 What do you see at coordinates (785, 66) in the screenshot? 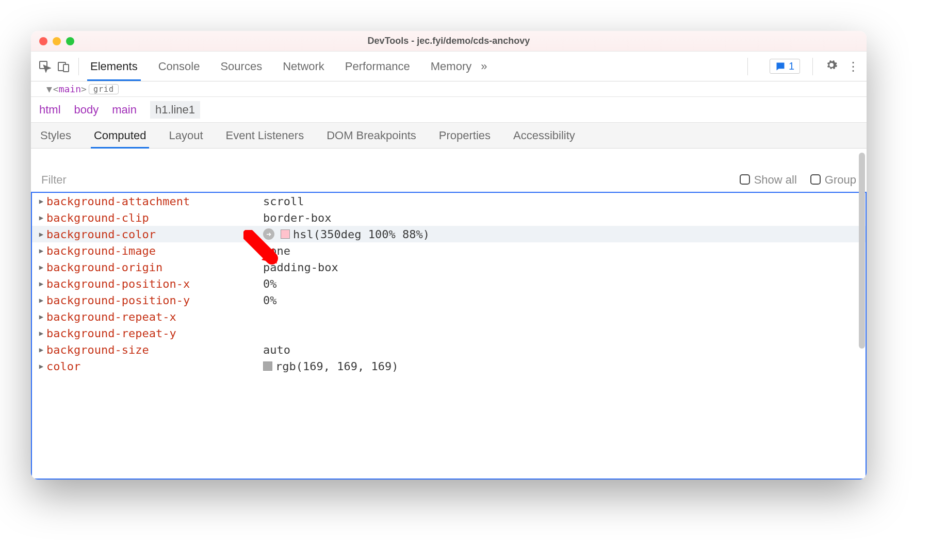
I see `issues-badge: 1` at bounding box center [785, 66].